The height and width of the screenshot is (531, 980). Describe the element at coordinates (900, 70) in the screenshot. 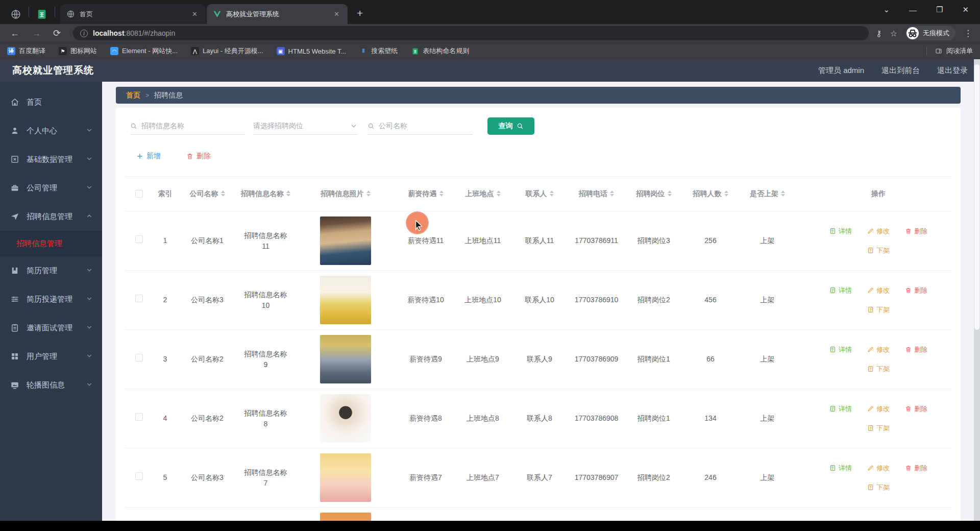

I see `exit-to-front-link: 退出到前台` at that location.